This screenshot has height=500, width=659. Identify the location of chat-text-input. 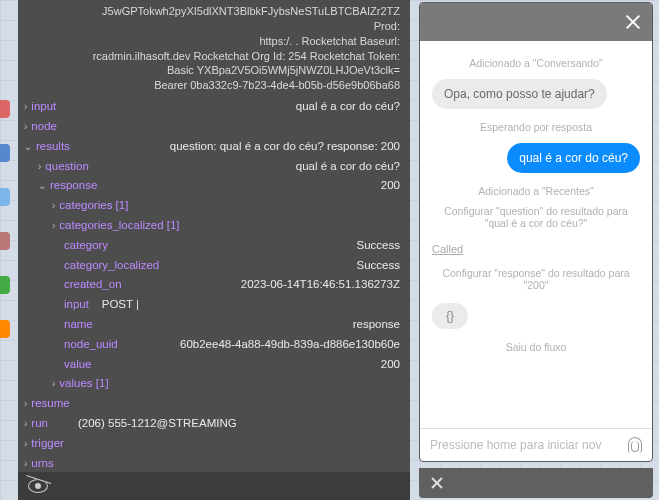
(526, 445).